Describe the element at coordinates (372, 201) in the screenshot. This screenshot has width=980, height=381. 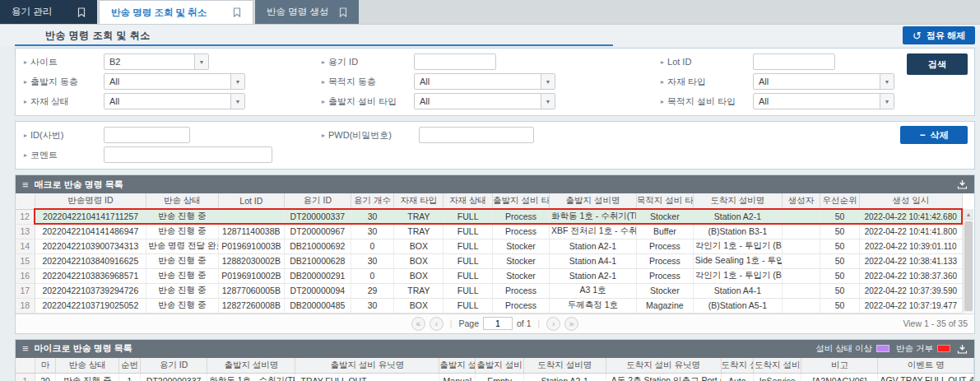
I see `column-header: 용기 개수` at that location.